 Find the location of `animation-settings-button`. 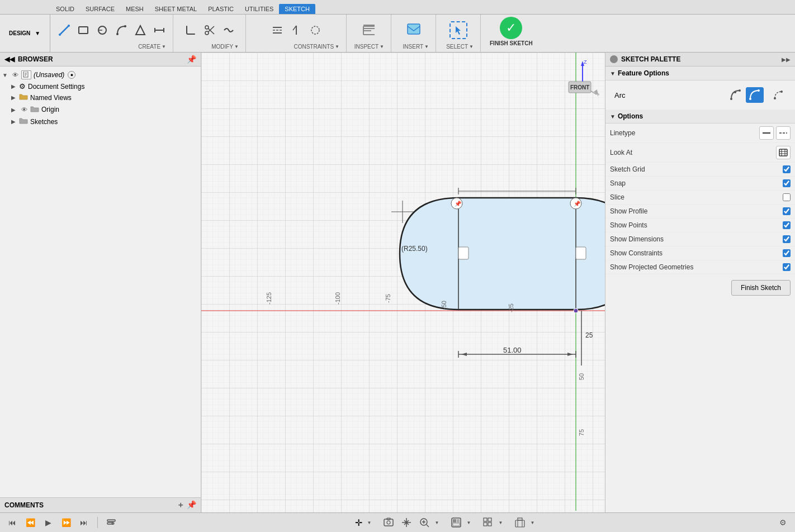

animation-settings-button is located at coordinates (111, 522).